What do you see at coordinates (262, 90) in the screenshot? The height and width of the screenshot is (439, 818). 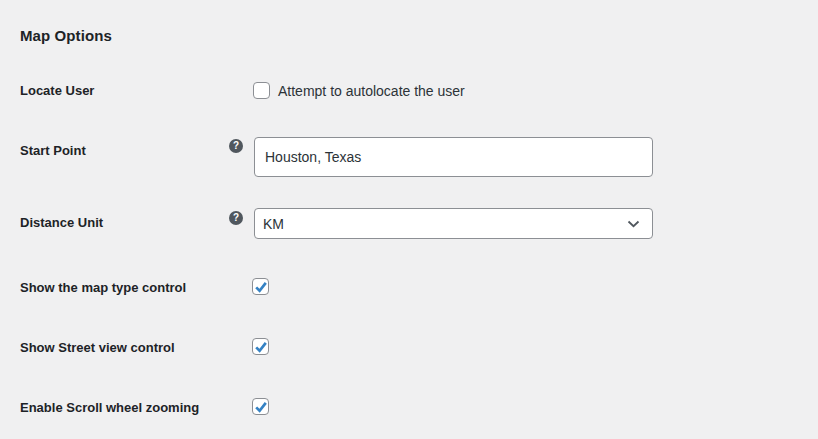 I see `autolocate-checkbox` at bounding box center [262, 90].